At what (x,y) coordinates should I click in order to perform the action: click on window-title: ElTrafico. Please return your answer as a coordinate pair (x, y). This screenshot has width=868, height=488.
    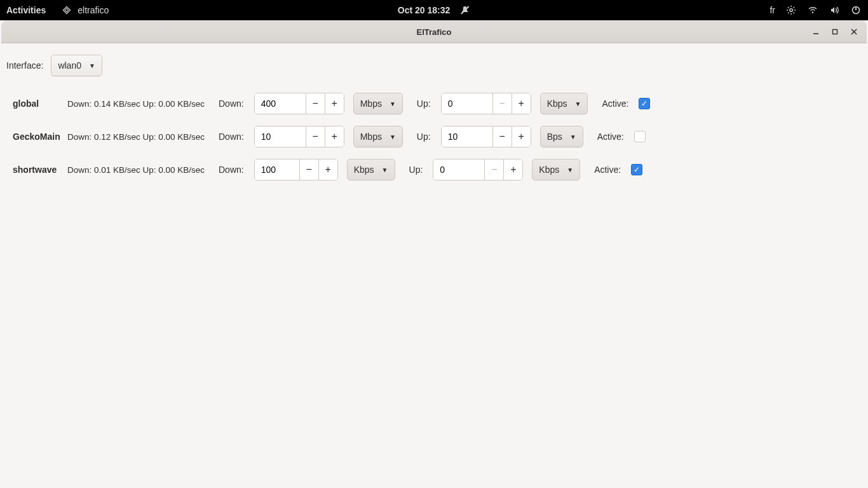
    Looking at the image, I should click on (435, 32).